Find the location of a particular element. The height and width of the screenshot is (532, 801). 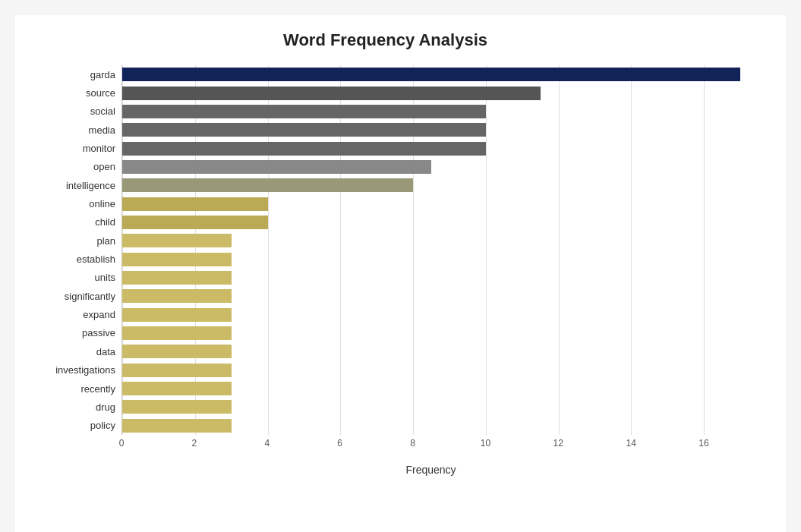

y-label: investigations is located at coordinates (85, 370).